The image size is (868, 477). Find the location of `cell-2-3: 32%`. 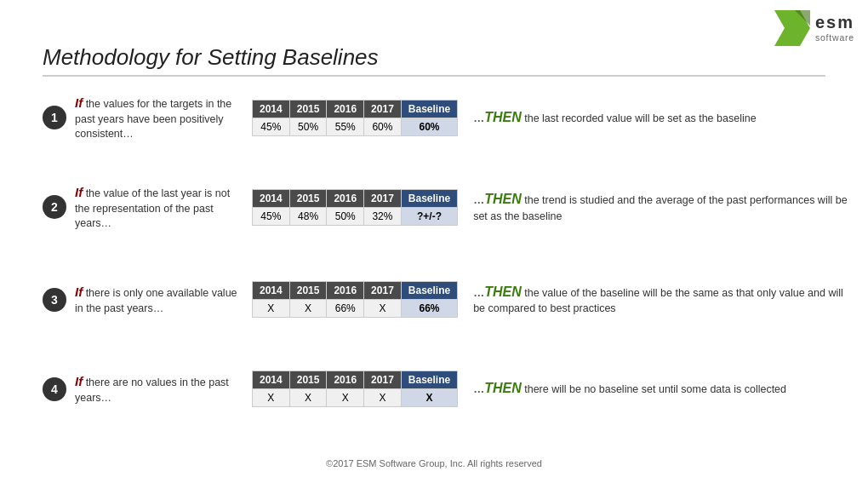

cell-2-3: 32% is located at coordinates (383, 216).